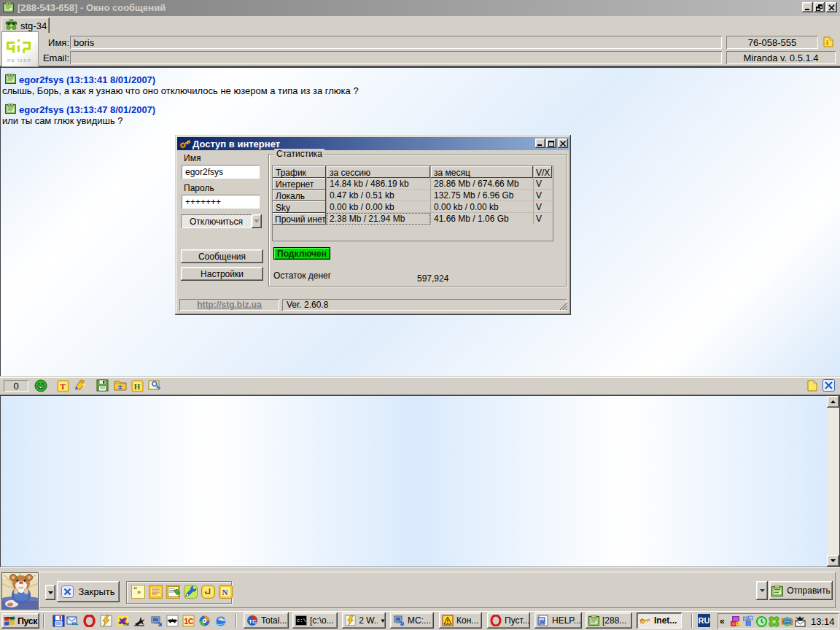  Describe the element at coordinates (190, 621) in the screenshot. I see `svg-text: 1С` at that location.